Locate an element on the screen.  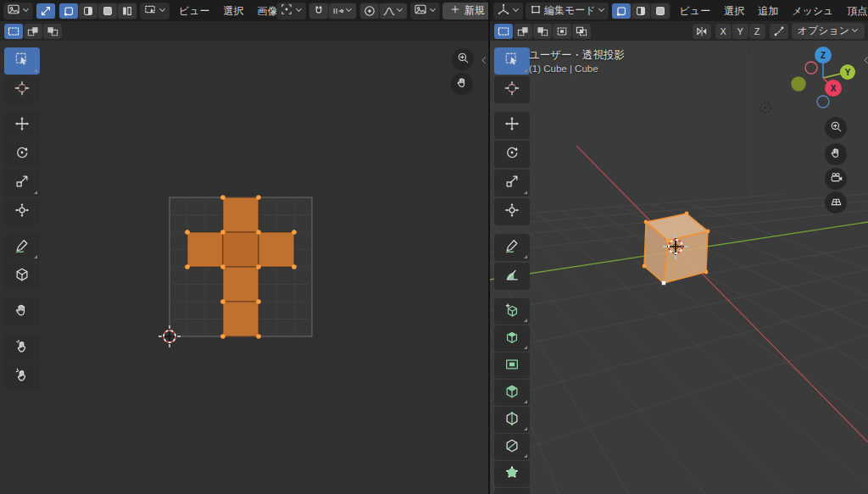
menu-item: 頂点 is located at coordinates (854, 11).